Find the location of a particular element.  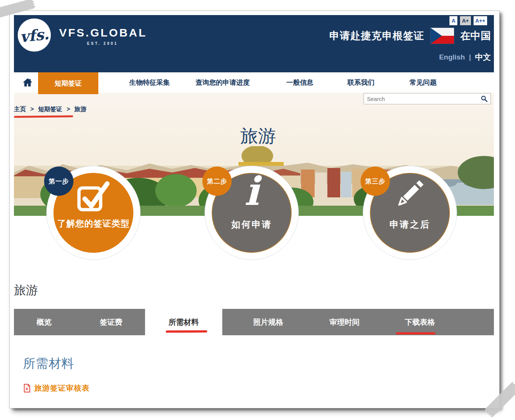

nav-item-track-application: 查询您的申请进度 is located at coordinates (223, 82).